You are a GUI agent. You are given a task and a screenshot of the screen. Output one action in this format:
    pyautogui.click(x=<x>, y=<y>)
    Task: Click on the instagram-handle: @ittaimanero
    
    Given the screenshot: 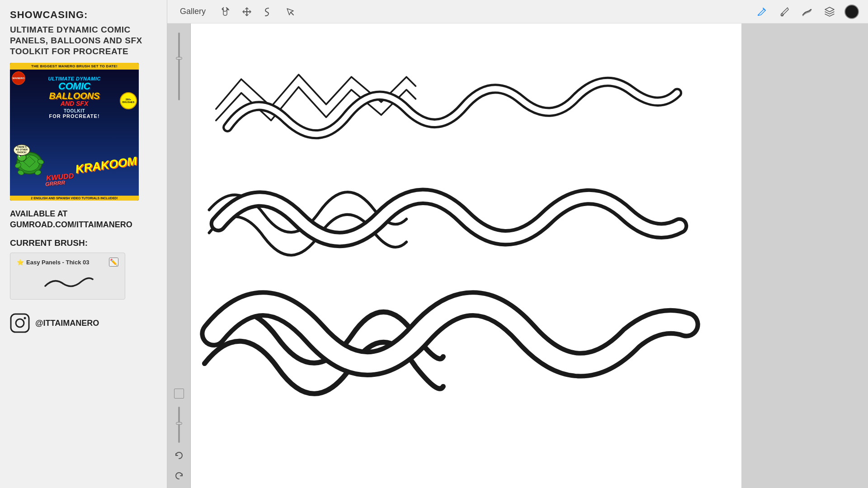 What is the action you would take?
    pyautogui.click(x=67, y=324)
    